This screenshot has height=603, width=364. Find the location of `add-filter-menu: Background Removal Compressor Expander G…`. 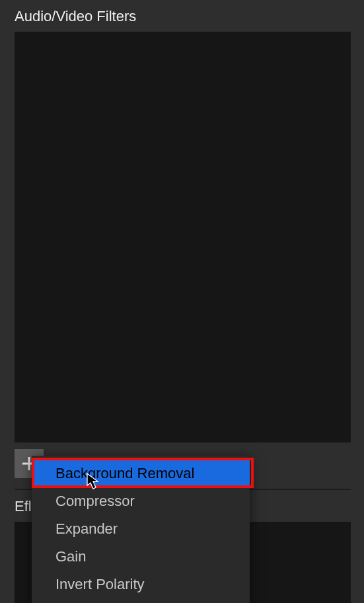

add-filter-menu: Background Removal Compressor Expander G… is located at coordinates (141, 530).